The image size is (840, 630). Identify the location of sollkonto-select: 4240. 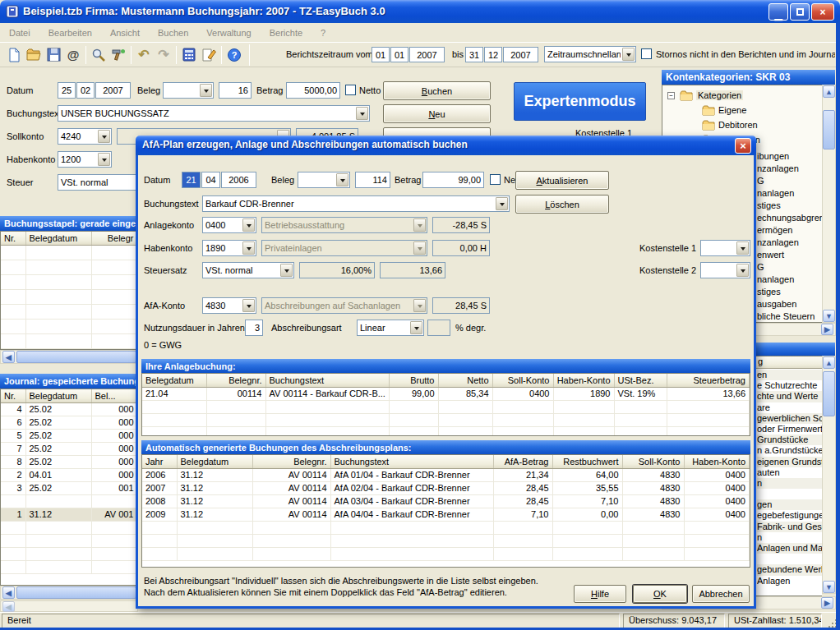
(85, 136).